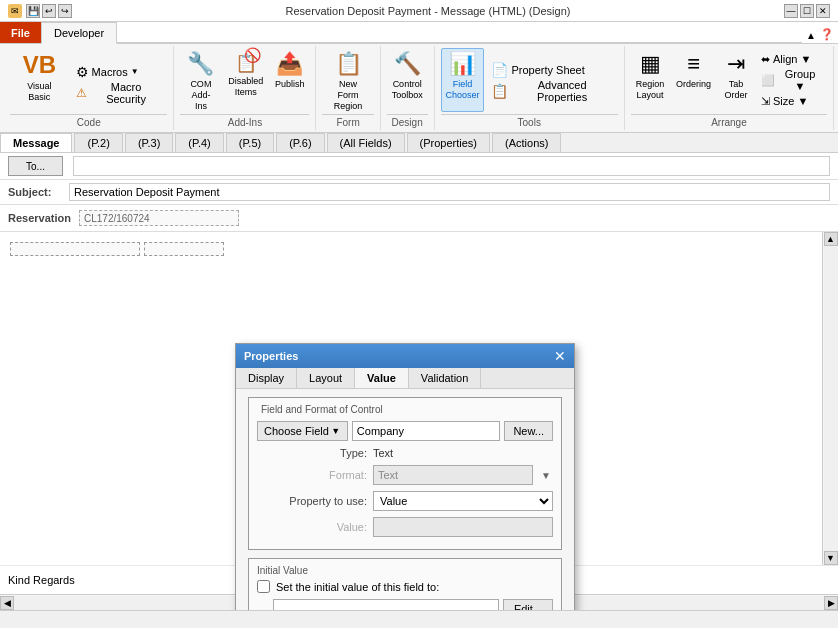  I want to click on msg-tab-actions: (Actions), so click(526, 142).